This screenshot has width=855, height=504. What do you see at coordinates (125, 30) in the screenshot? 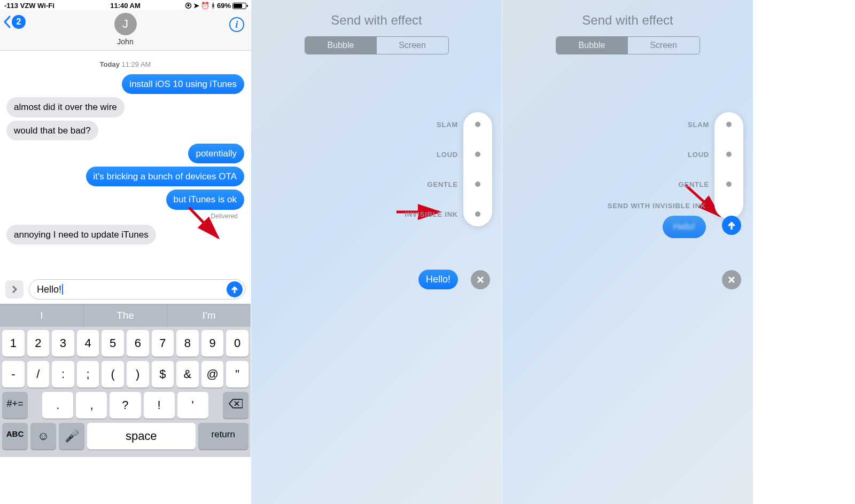
I see `nav-header: 2 J John i` at bounding box center [125, 30].